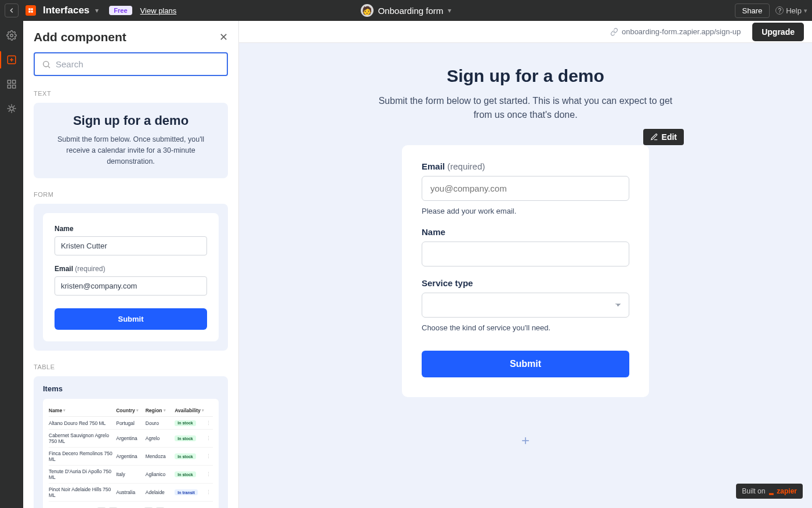 The width and height of the screenshot is (812, 508). What do you see at coordinates (131, 456) in the screenshot?
I see `table-row: Finca Decero Remolinos 750 MLArgentinaMe…` at bounding box center [131, 456].